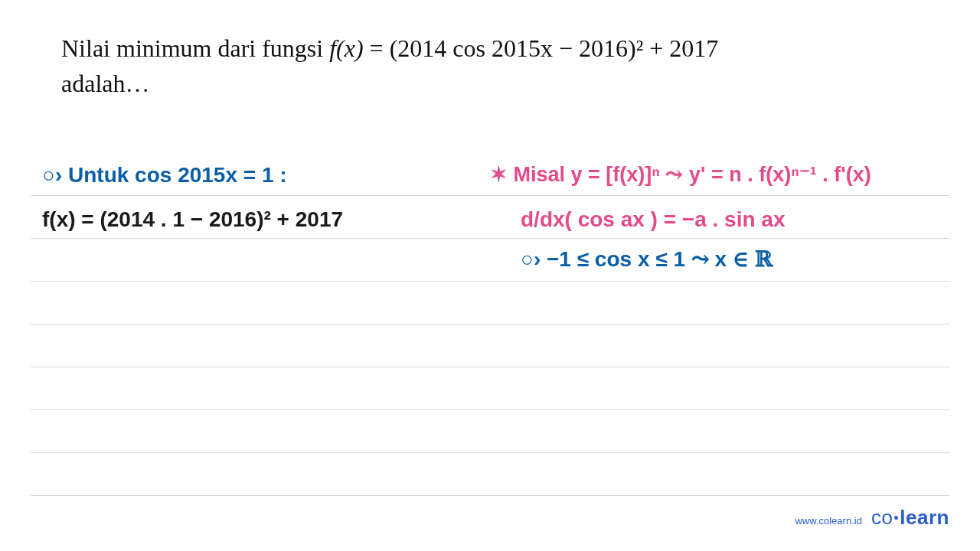 This screenshot has width=980, height=551. Describe the element at coordinates (828, 520) in the screenshot. I see `footer-url: www.colearn.id` at that location.